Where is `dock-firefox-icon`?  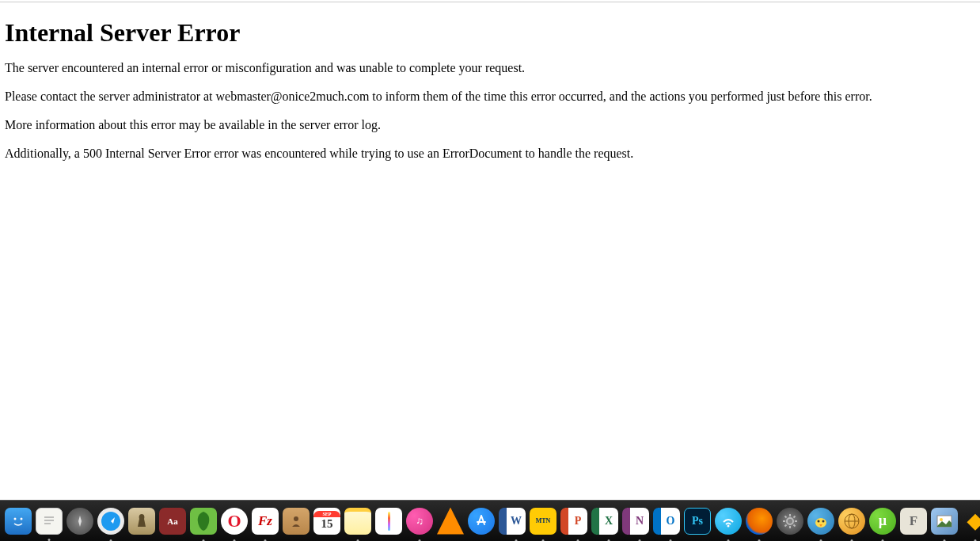 dock-firefox-icon is located at coordinates (759, 521).